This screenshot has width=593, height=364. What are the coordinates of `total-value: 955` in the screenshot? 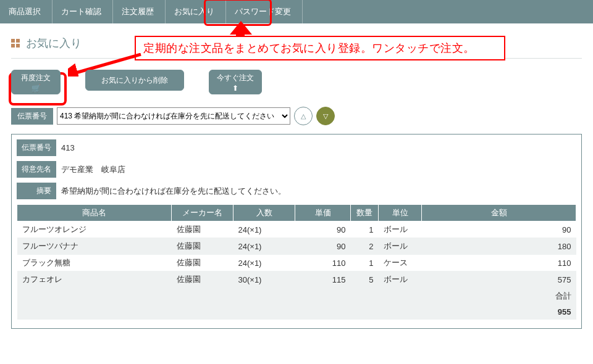 It's located at (296, 312).